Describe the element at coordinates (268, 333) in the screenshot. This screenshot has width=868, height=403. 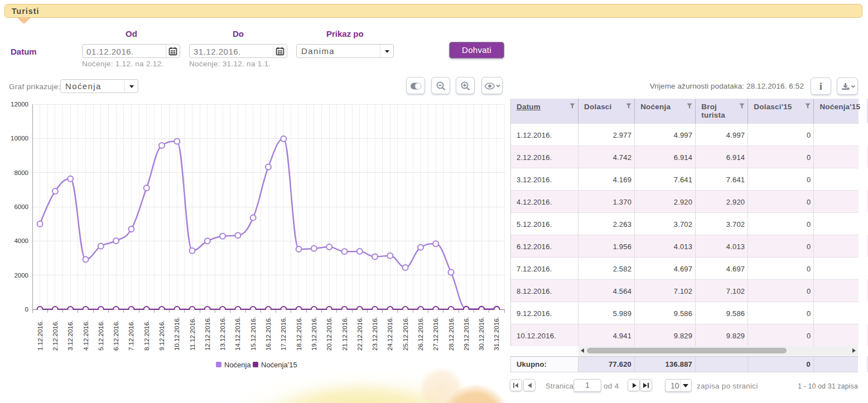
I see `svg-text: 16.12.2016.` at that location.